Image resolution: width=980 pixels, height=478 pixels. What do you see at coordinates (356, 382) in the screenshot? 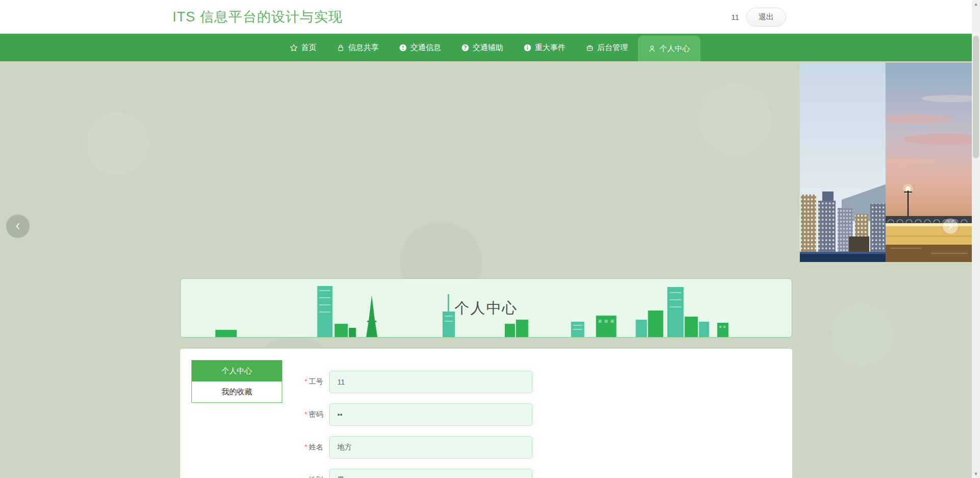
I see `form-row-employee-id: *工号` at bounding box center [356, 382].